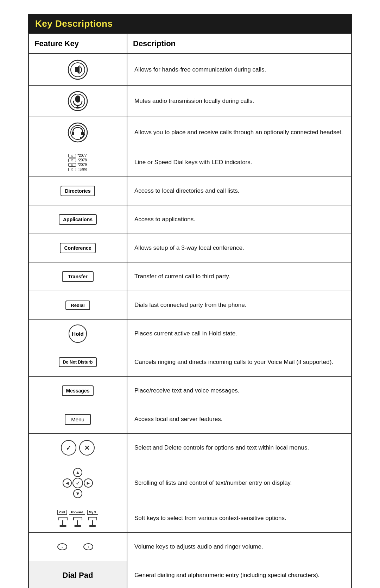 This screenshot has width=380, height=588. I want to click on line-keys-icon: *2077 *2078 *2079 ::Jane, so click(77, 162).